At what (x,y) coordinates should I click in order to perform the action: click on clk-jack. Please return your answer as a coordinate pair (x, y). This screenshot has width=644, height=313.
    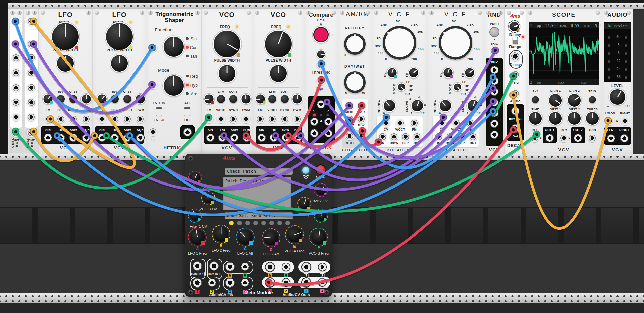
    Looking at the image, I should click on (115, 119).